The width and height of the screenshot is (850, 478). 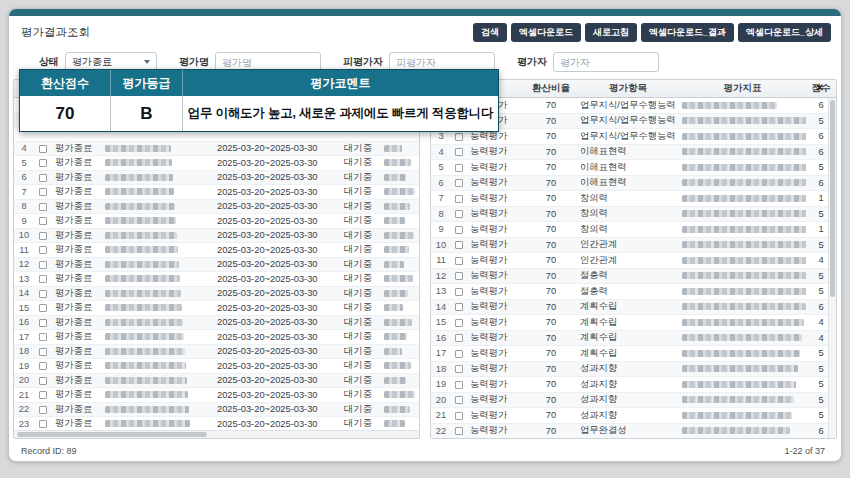 I want to click on left-table-row: 16평가종료2025-03-20~2025-03-30대기중, so click(x=216, y=324).